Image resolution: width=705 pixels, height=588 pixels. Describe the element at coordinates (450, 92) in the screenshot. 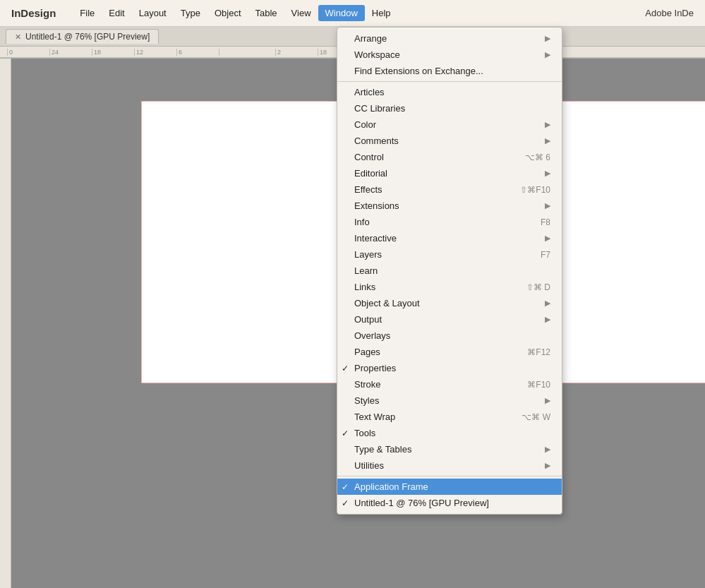

I see `menu-item-articles: Articles` at that location.